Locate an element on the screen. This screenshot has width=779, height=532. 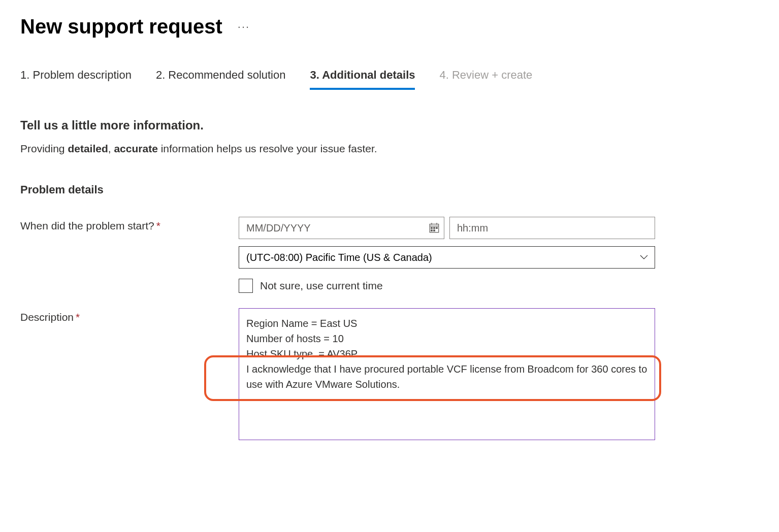
description-label: Description* is located at coordinates (129, 316).